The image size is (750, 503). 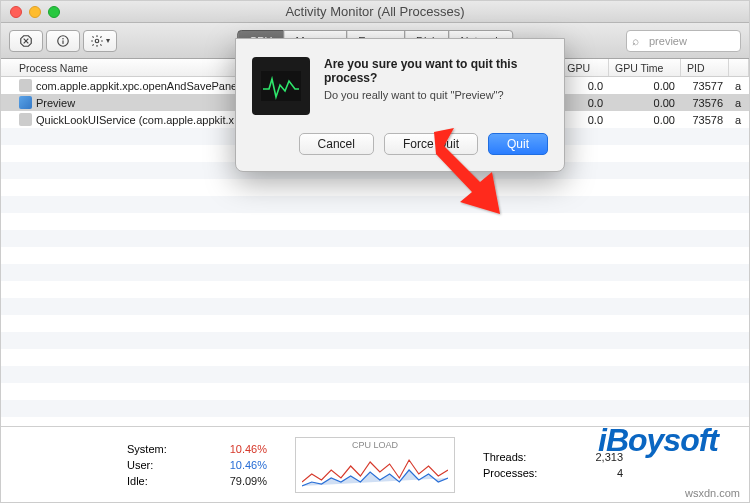 What do you see at coordinates (684, 41) in the screenshot?
I see `search-input` at bounding box center [684, 41].